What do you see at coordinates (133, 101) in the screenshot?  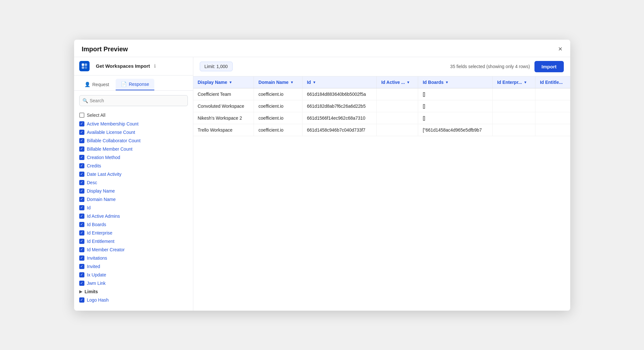 I see `search-wrapper: 🔍` at bounding box center [133, 101].